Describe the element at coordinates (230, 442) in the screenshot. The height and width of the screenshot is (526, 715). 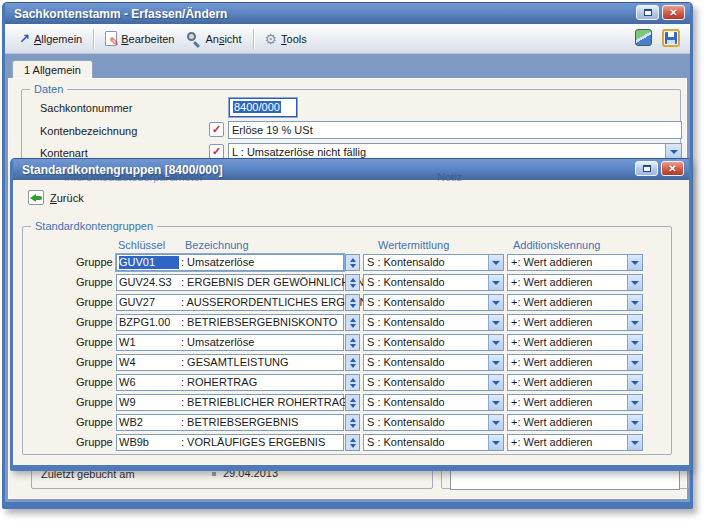
I see `schluessel-field: WB9b : VORLÄUFIGES ERGEBNIS` at that location.